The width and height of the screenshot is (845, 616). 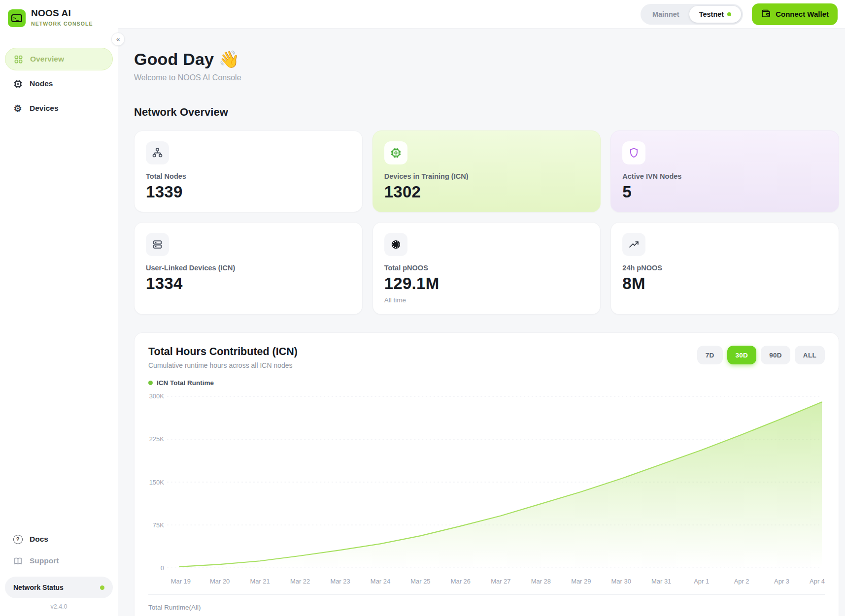 I want to click on svg-text: 75K, so click(x=159, y=525).